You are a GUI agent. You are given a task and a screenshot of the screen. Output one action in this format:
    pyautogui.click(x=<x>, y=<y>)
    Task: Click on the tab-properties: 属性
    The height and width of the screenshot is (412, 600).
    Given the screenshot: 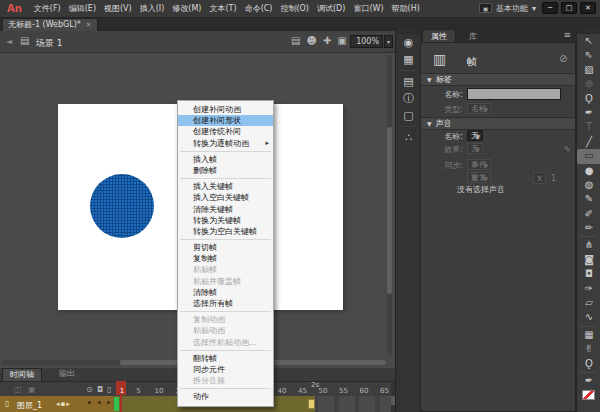 What is the action you would take?
    pyautogui.click(x=439, y=36)
    